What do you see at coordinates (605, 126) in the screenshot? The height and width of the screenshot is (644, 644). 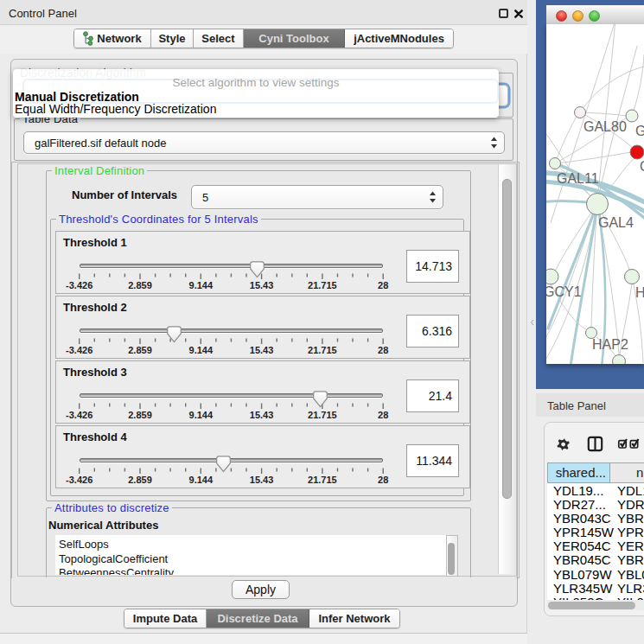 I see `svg-text: GAL80` at bounding box center [605, 126].